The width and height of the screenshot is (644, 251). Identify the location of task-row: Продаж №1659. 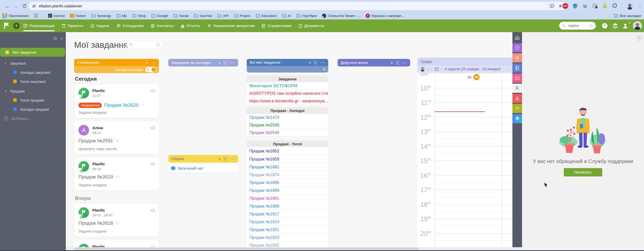
(287, 159).